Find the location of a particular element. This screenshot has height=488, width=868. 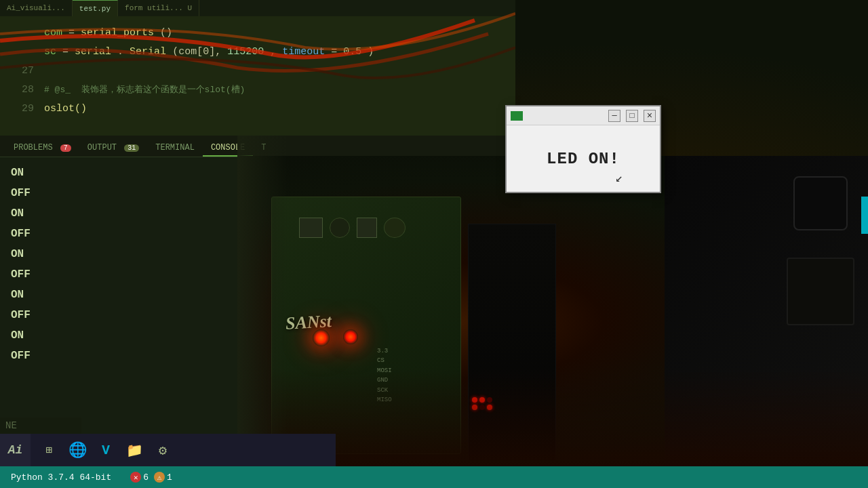

code-line-2: sc = serial . Serial (com[0], 115200 , t… is located at coordinates (258, 52).